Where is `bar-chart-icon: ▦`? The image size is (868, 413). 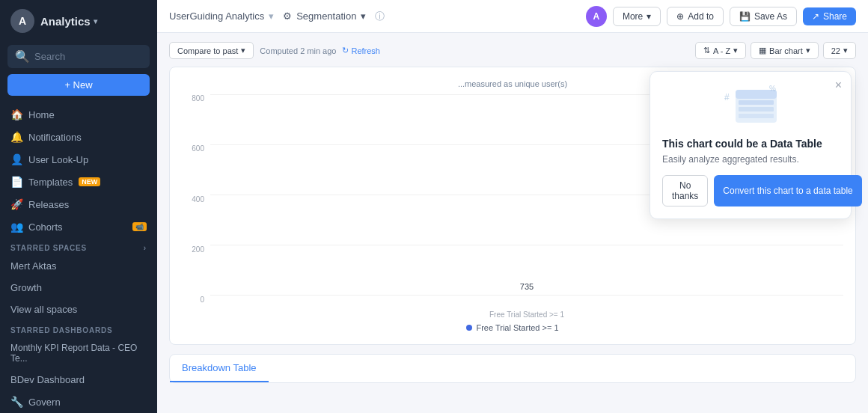
bar-chart-icon: ▦ is located at coordinates (762, 51).